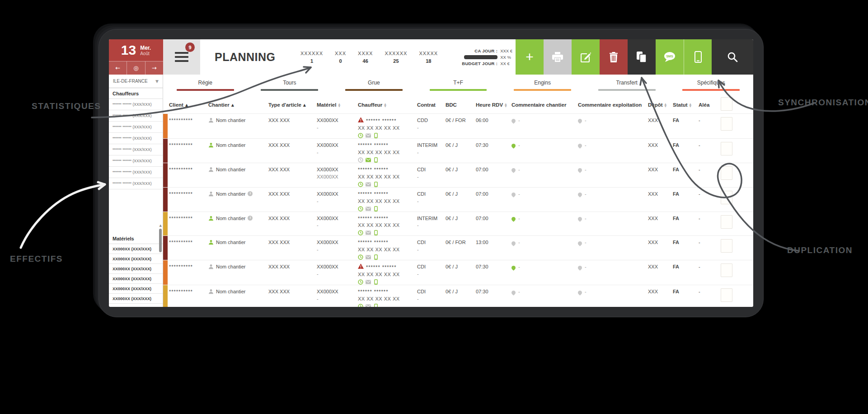 The height and width of the screenshot is (414, 868). I want to click on column-header: Commentaire chantier, so click(544, 105).